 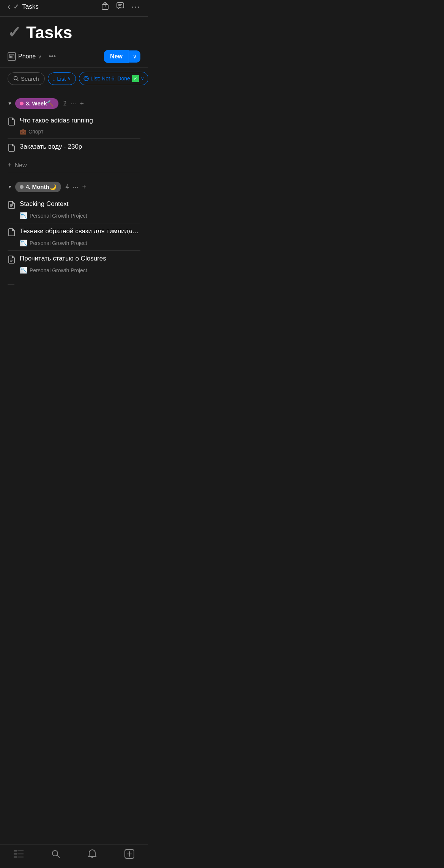 I want to click on month-label: 4. Month🌙, so click(x=41, y=187).